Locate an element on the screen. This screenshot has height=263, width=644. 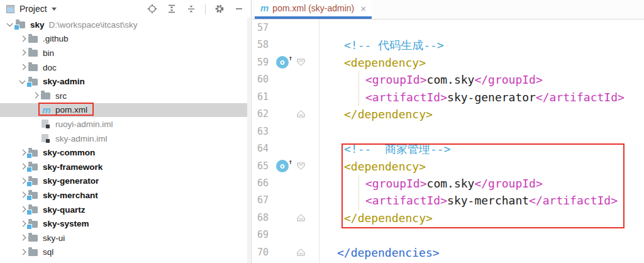
maven-icon: m is located at coordinates (264, 8).